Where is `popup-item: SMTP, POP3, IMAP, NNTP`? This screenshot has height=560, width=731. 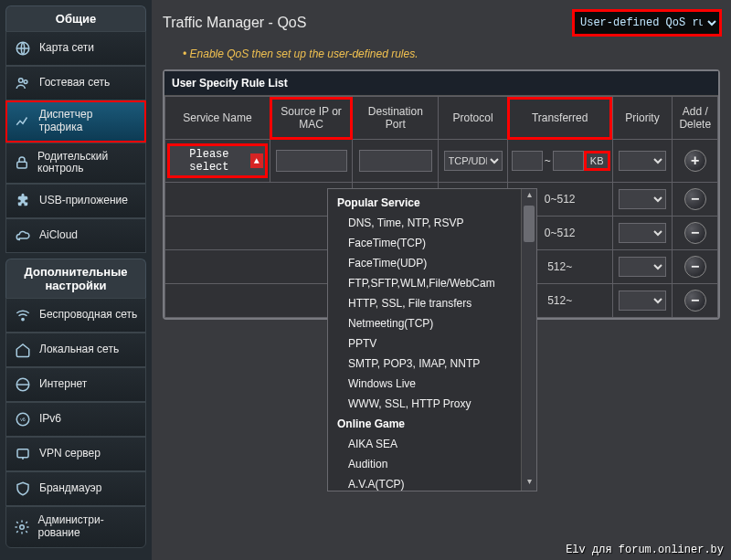 popup-item: SMTP, POP3, IMAP, NNTP is located at coordinates (424, 364).